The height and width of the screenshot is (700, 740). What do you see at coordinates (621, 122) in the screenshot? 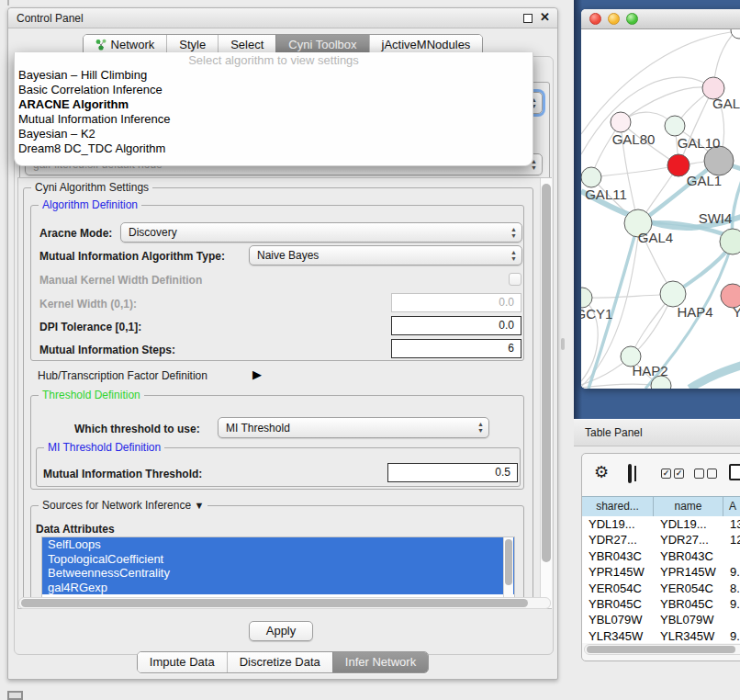
I see `network-node-gal80` at bounding box center [621, 122].